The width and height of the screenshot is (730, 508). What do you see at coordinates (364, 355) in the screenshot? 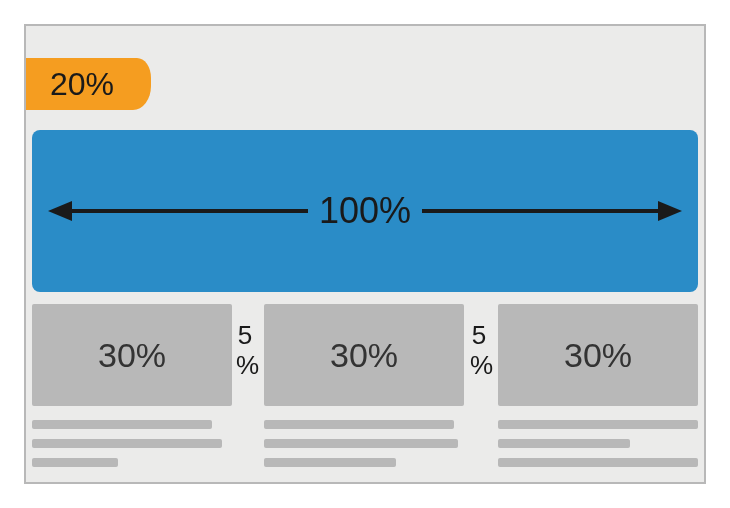
I see `column-2-card: 30%` at bounding box center [364, 355].